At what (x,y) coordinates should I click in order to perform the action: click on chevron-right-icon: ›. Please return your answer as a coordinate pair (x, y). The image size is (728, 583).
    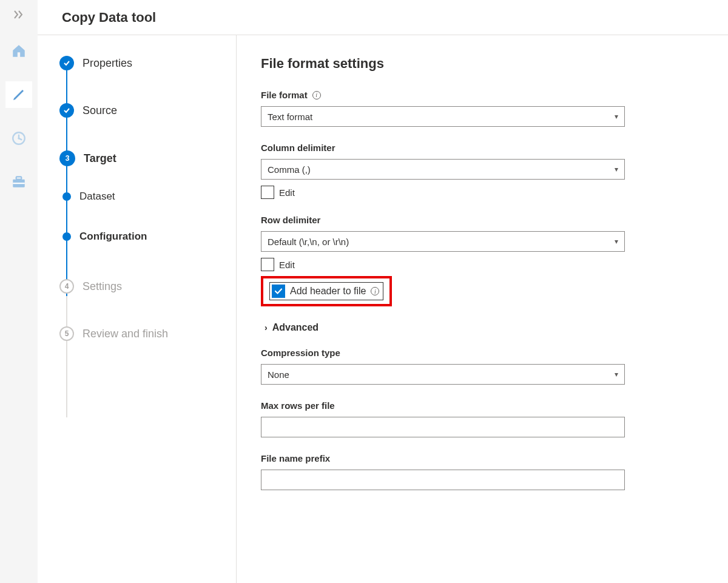
    Looking at the image, I should click on (266, 328).